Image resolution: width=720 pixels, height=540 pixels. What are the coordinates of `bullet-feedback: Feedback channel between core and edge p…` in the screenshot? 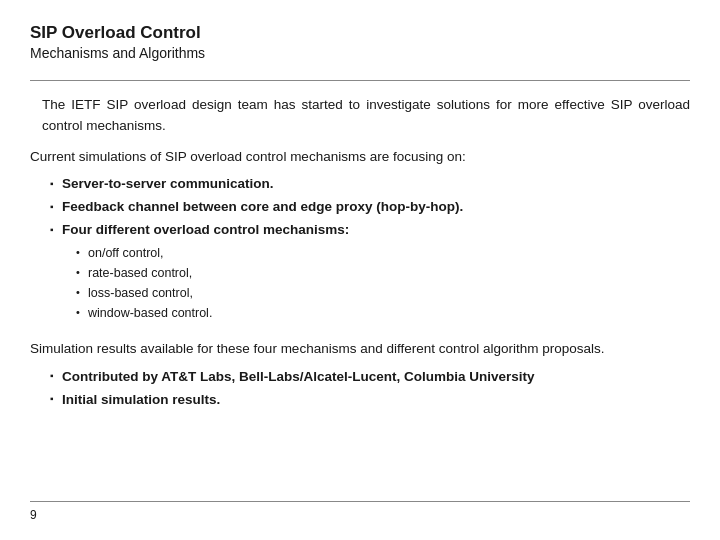 It's located at (370, 208).